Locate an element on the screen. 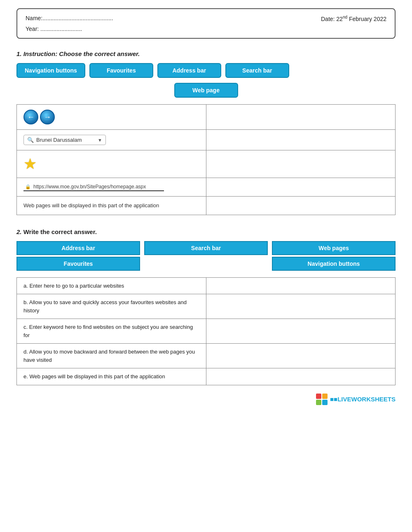  q2-row5-left: e. Web pages will be displayed in this p… is located at coordinates (112, 377).